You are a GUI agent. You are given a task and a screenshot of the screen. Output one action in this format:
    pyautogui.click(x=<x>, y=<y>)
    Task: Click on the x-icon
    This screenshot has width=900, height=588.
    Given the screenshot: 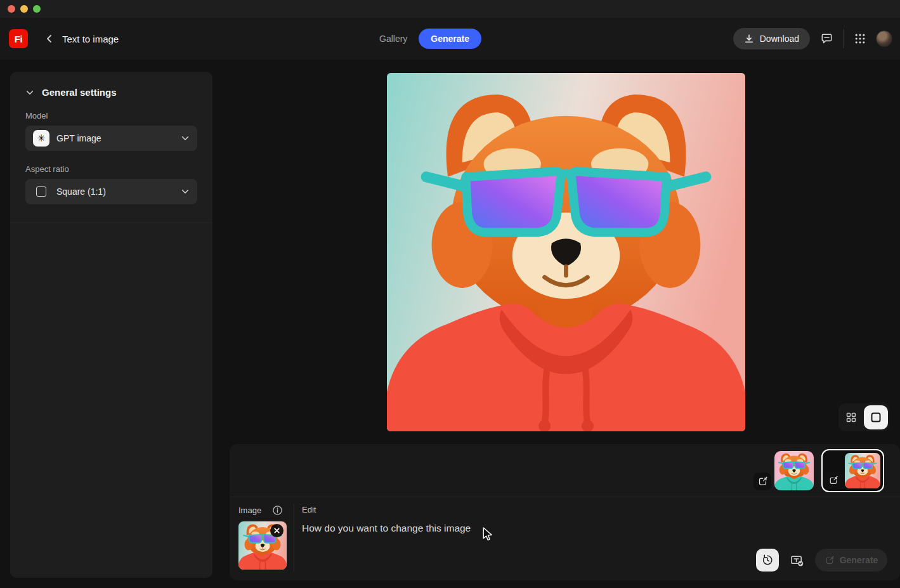 What is the action you would take?
    pyautogui.click(x=277, y=530)
    